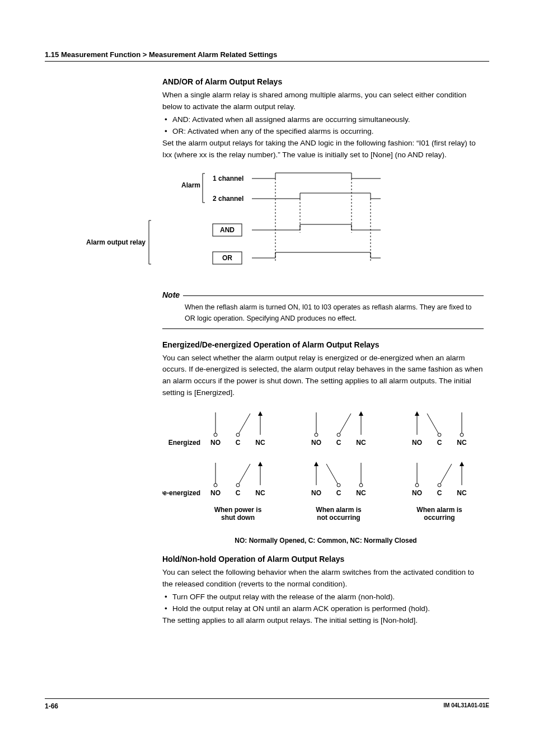  I want to click on label-no: NO, so click(216, 443).